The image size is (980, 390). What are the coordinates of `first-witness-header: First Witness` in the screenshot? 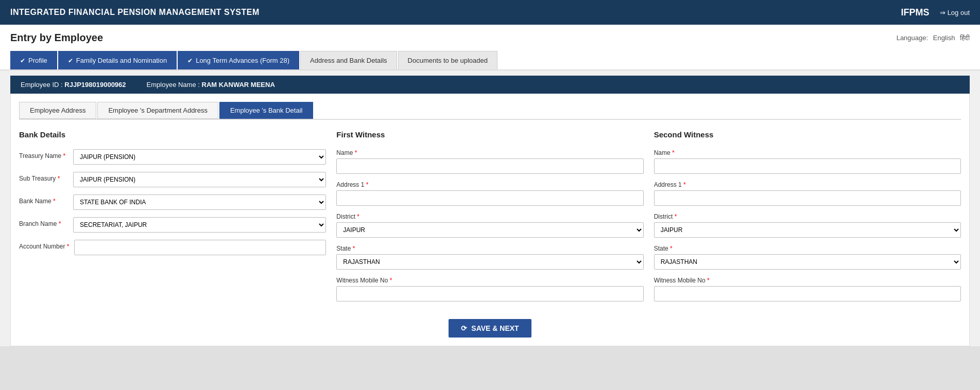 It's located at (490, 136).